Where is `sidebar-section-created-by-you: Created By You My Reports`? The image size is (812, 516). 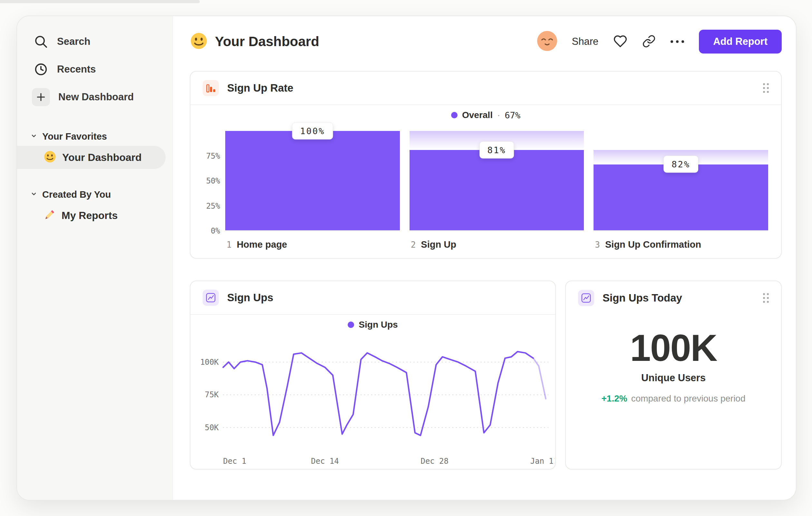 sidebar-section-created-by-you: Created By You My Reports is located at coordinates (95, 206).